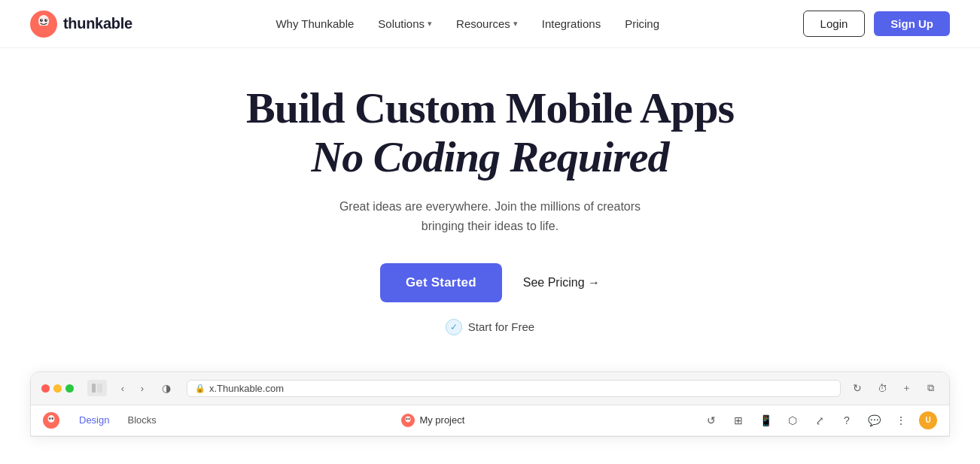 Image resolution: width=980 pixels, height=464 pixels. What do you see at coordinates (434, 420) in the screenshot?
I see `app-project-area: My project` at bounding box center [434, 420].